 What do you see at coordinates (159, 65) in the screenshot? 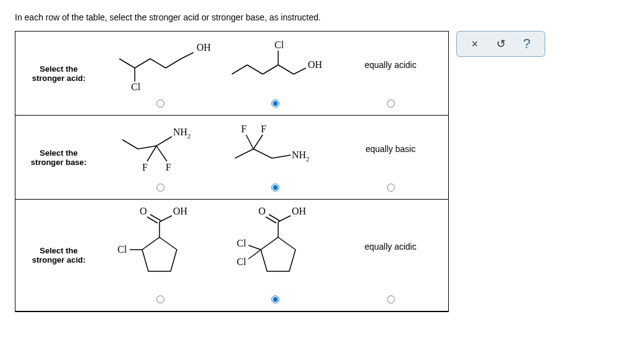
I see `molecule-r1a: OH Cl` at bounding box center [159, 65].